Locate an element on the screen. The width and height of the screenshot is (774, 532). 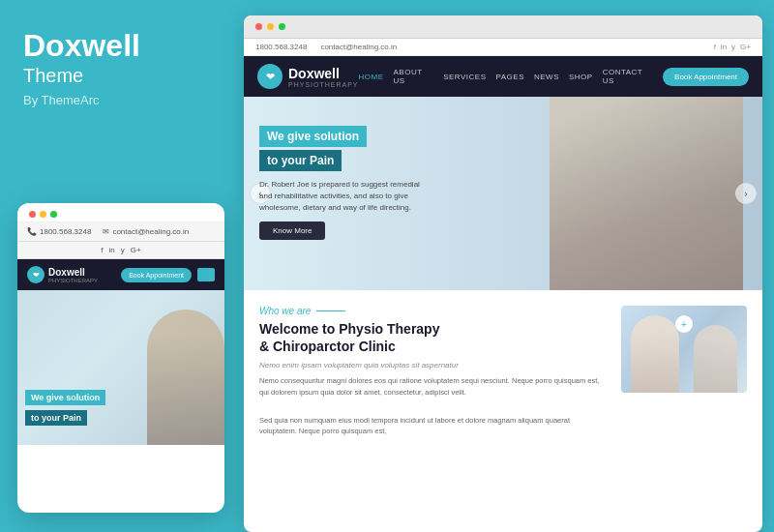
brand-by: By ThemeArc is located at coordinates (120, 101).